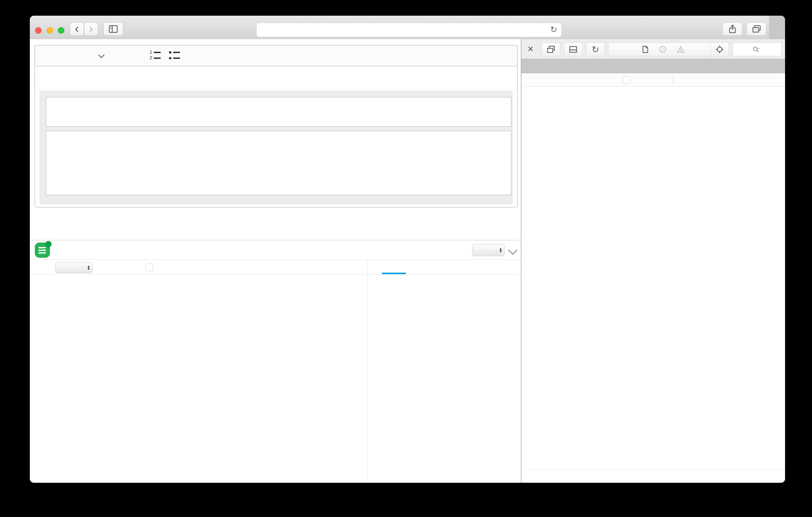 The width and height of the screenshot is (812, 517). Describe the element at coordinates (756, 29) in the screenshot. I see `tab-overview-button` at that location.